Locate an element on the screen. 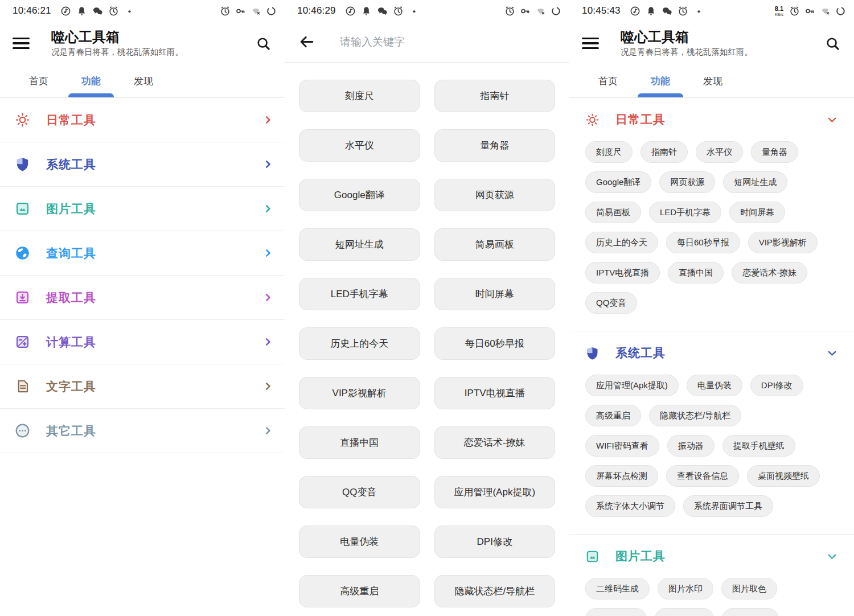 This screenshot has height=616, width=854. extract-icon is located at coordinates (23, 297).